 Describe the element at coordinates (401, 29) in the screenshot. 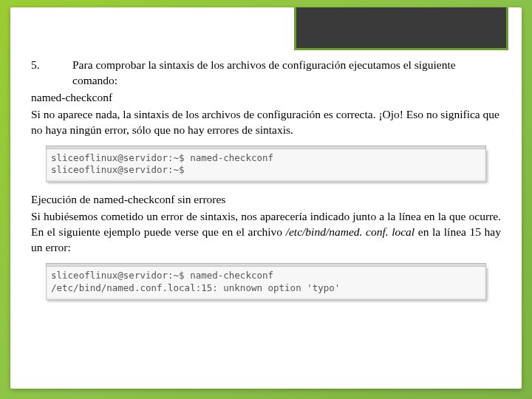

I see `title-corner-box` at that location.